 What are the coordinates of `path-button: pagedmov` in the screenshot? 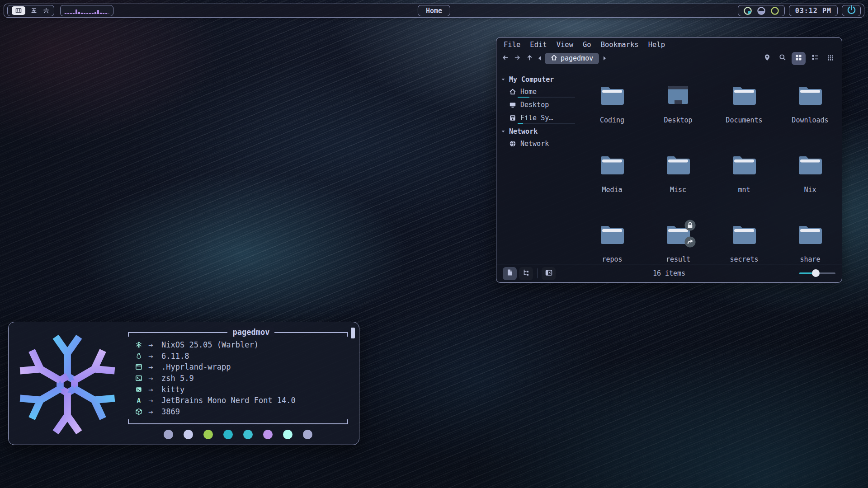 It's located at (572, 59).